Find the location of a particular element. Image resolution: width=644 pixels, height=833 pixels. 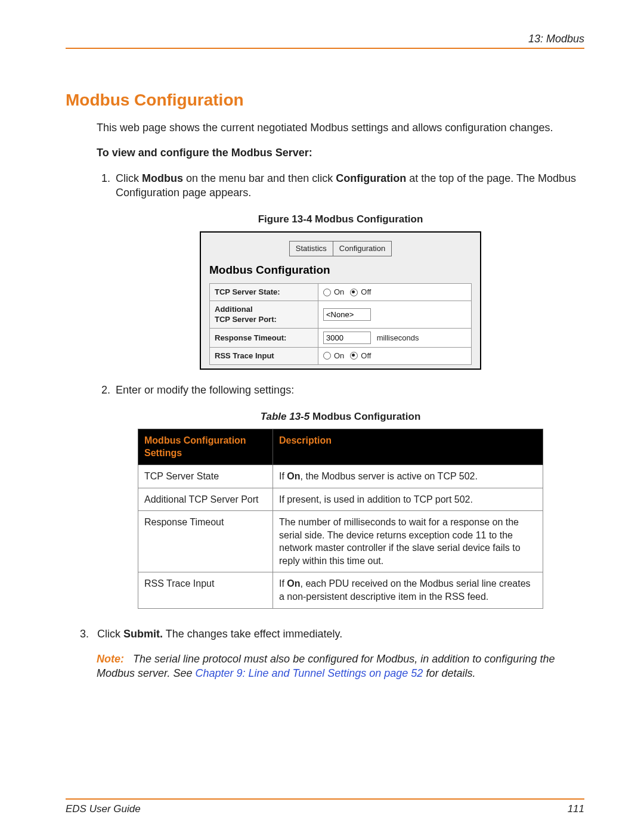

bottom-rule is located at coordinates (325, 799).